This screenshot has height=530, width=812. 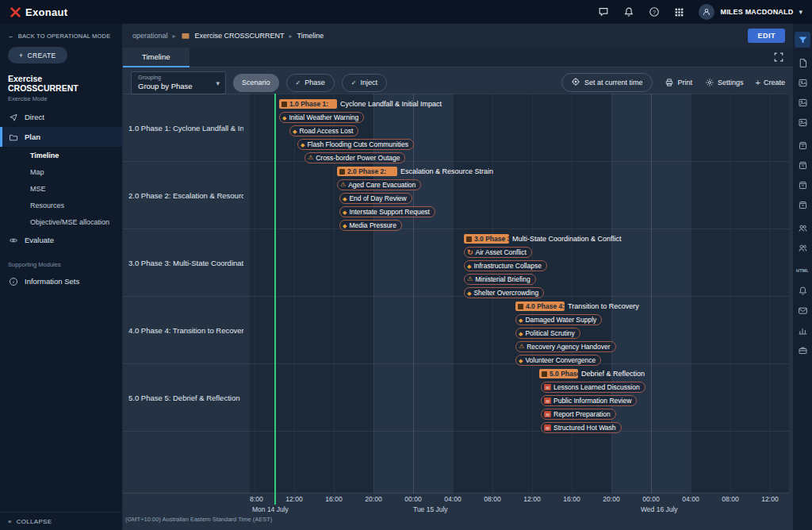 What do you see at coordinates (387, 212) in the screenshot?
I see `inject-item: ◆Interstate Support Request` at bounding box center [387, 212].